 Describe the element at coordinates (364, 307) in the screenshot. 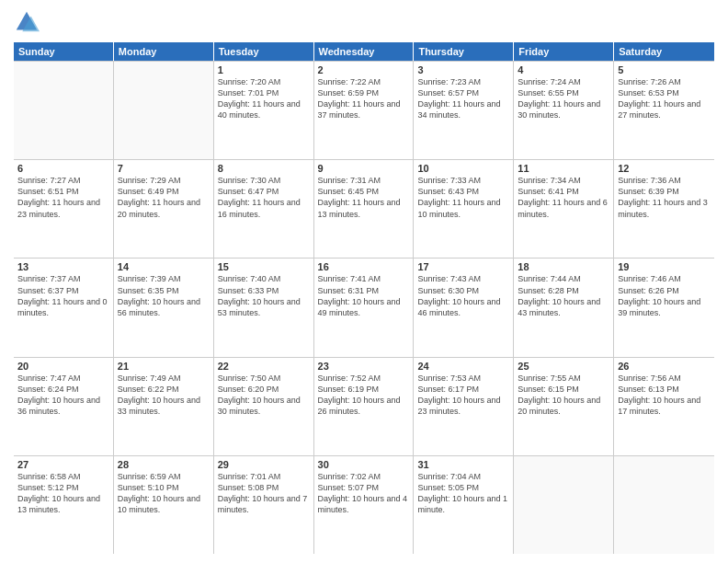

I see `day-cell-16: 16Sunrise: 7:41 AM Sunset: 6:31 PM Dayli…` at that location.